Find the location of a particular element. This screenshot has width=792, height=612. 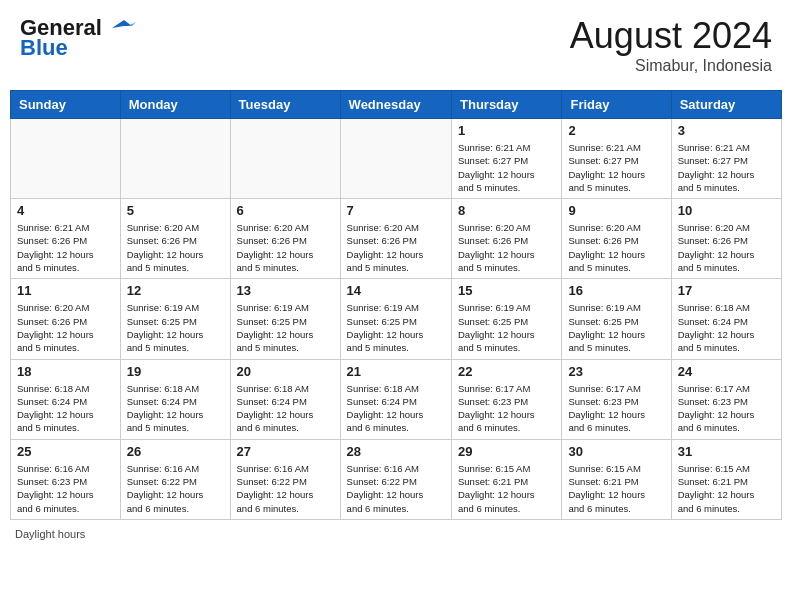

footer-note: Daylight hours is located at coordinates (396, 534).